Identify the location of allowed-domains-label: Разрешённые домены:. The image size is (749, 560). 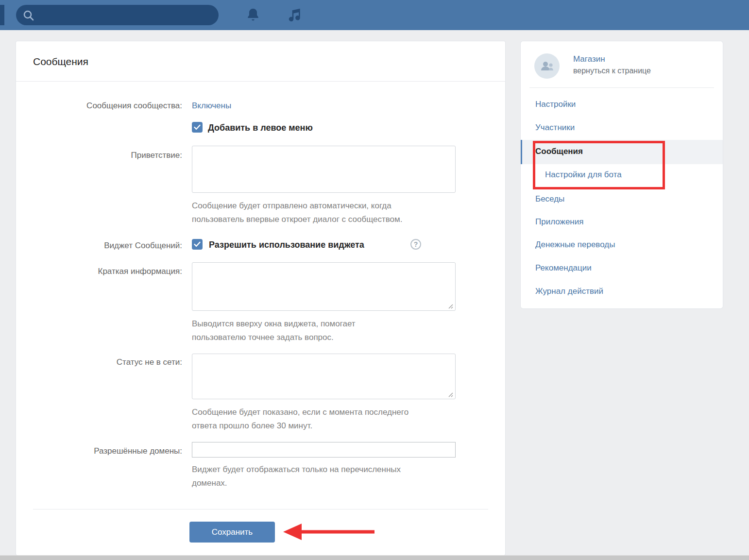
(99, 451).